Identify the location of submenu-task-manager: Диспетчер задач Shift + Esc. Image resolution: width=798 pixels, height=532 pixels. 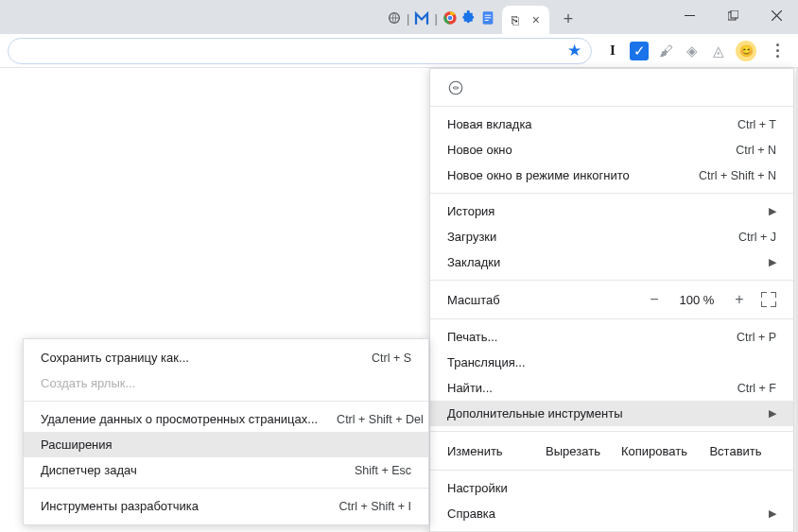
(226, 471).